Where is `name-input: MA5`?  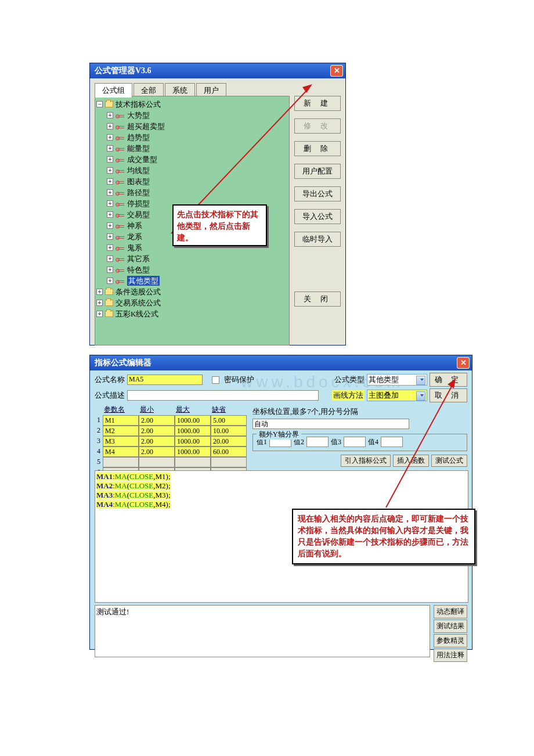
name-input: MA5 is located at coordinates (165, 380).